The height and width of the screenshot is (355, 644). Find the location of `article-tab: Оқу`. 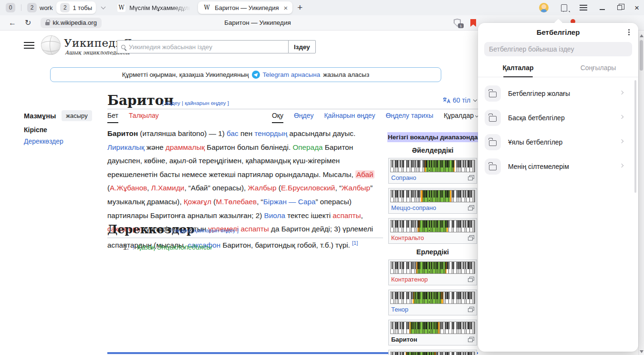

article-tab: Оқу is located at coordinates (278, 117).